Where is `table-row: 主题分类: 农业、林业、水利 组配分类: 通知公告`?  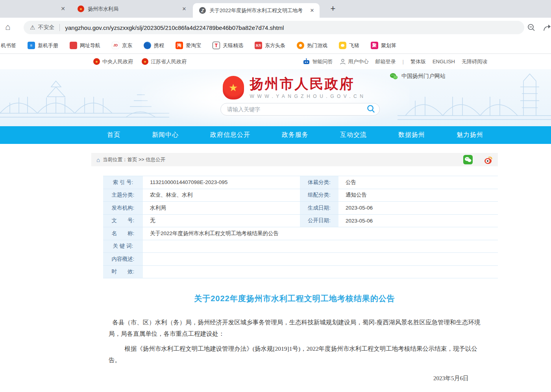
table-row: 主题分类: 农业、林业、水利 组配分类: 通知公告 is located at coordinates (301, 196).